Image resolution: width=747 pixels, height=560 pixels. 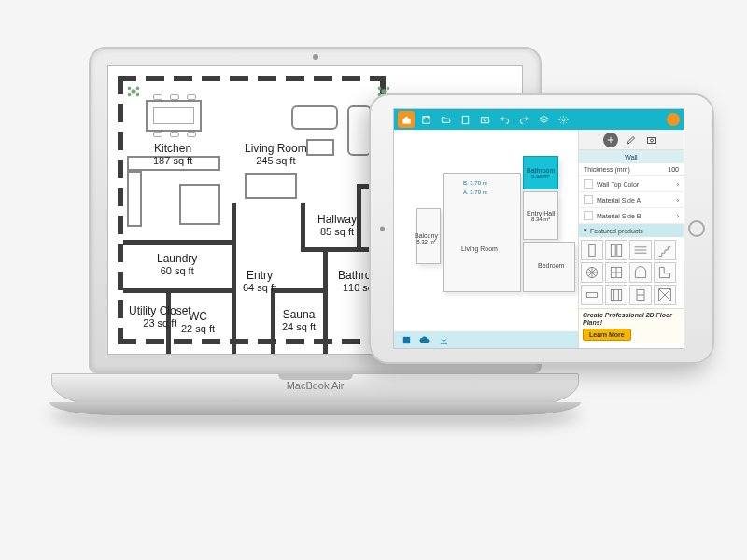 What do you see at coordinates (616, 295) in the screenshot?
I see `palette-window-grid` at bounding box center [616, 295].